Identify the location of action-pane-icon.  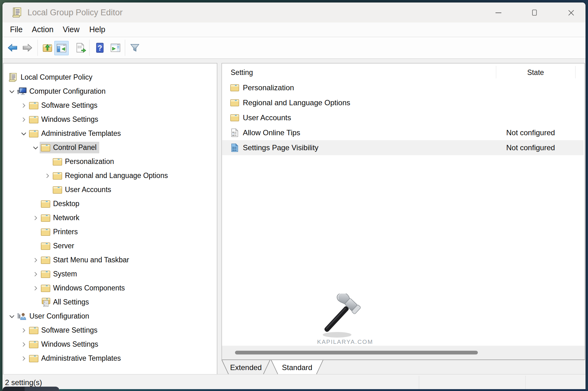
(115, 48).